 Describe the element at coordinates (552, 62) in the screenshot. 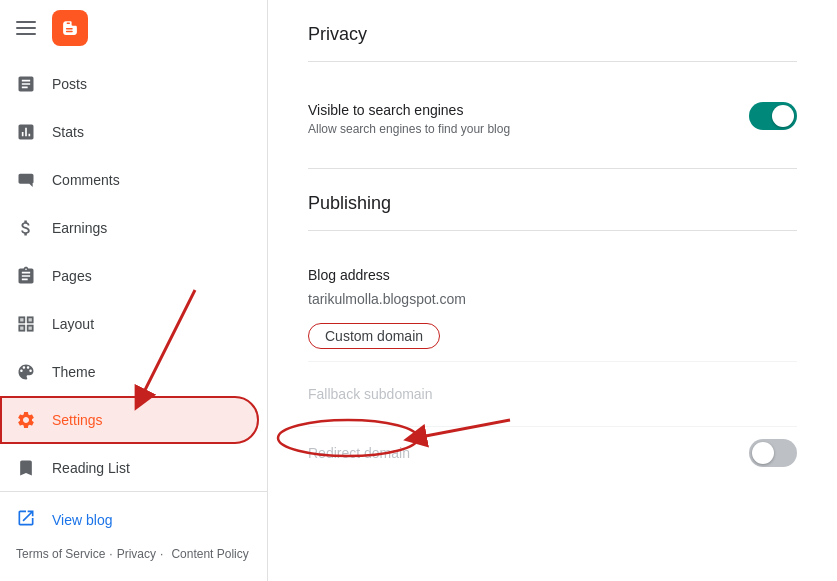

I see `privacy-divider` at that location.